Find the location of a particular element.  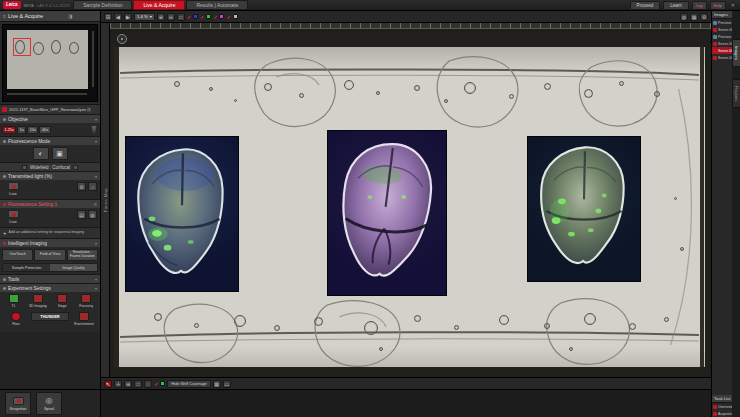

pin-icon: ◨ is located at coordinates (82, 16).